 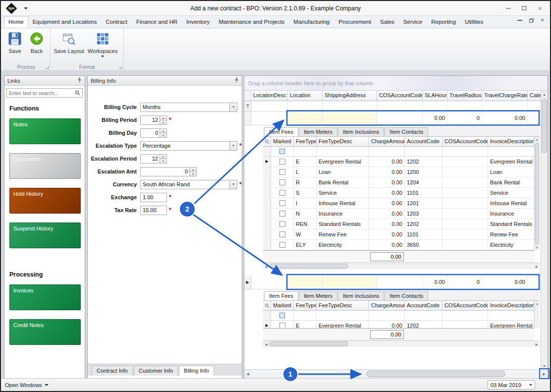 I want to click on ribbon-restore-button, so click(x=531, y=20).